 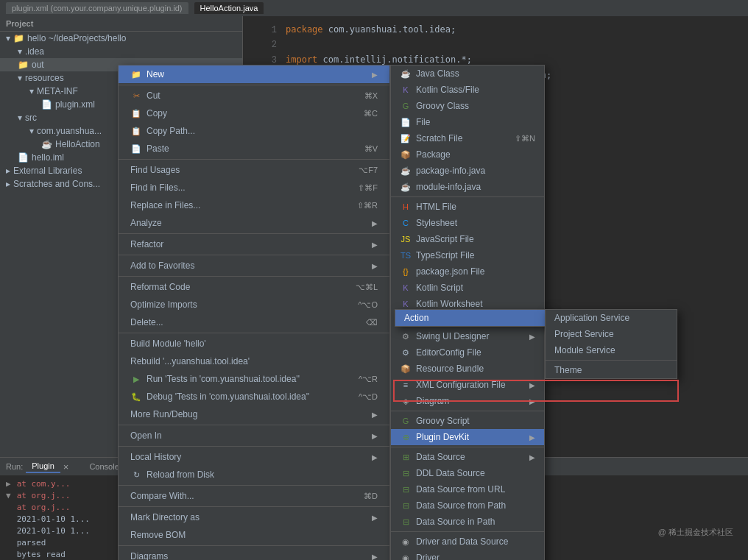 I want to click on run-label: Run:, so click(x=15, y=467).